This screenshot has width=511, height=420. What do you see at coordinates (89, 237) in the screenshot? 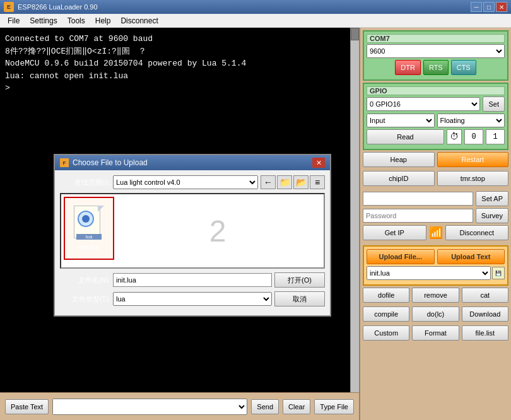
I see `file-icon-badge: lua` at bounding box center [89, 237].